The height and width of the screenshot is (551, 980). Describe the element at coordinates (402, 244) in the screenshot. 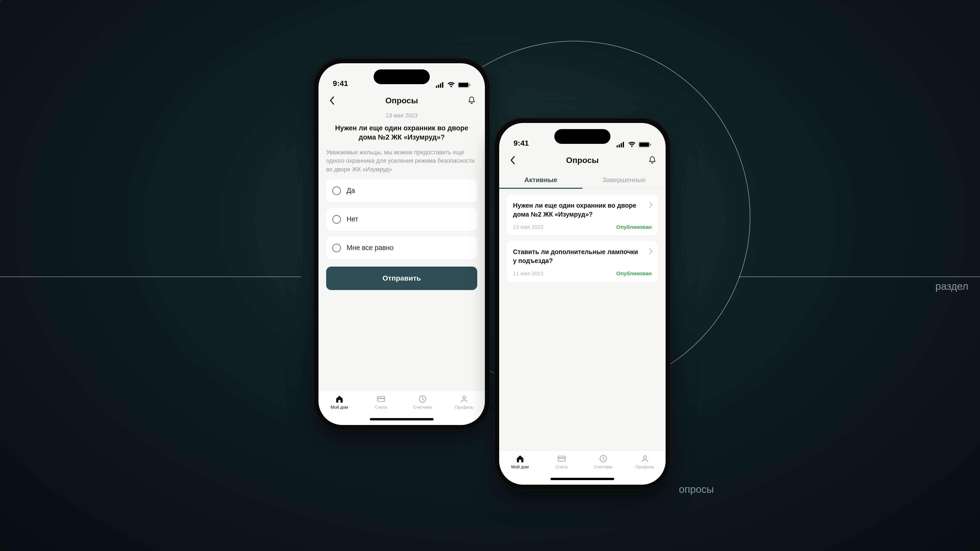

I see `phone-mockup-poll-detail: 9:41 Опросы 13 мая 2023 Нужен ли еще оди…` at that location.